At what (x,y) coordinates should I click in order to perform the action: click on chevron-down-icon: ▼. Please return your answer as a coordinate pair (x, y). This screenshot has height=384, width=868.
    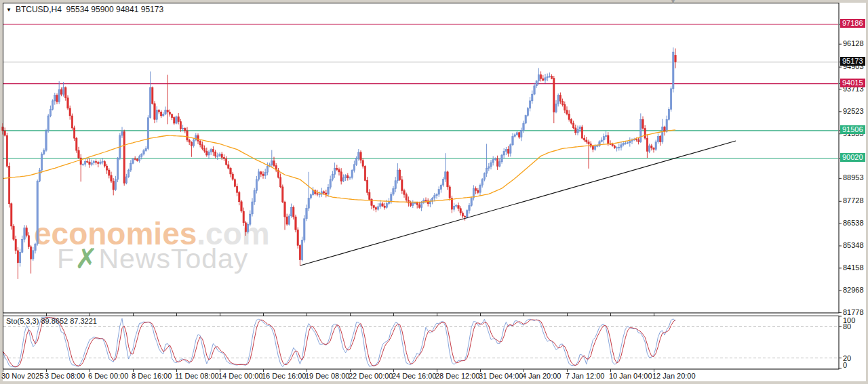
    Looking at the image, I should click on (9, 9).